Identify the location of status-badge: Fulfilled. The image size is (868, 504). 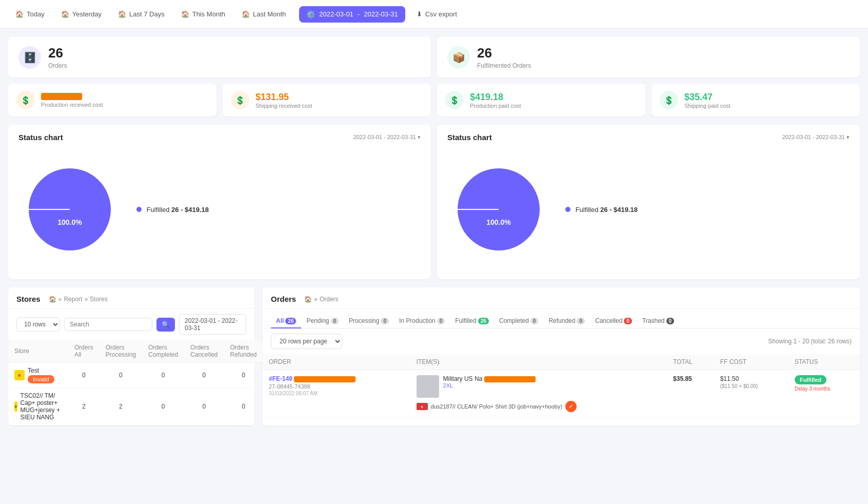
(811, 380).